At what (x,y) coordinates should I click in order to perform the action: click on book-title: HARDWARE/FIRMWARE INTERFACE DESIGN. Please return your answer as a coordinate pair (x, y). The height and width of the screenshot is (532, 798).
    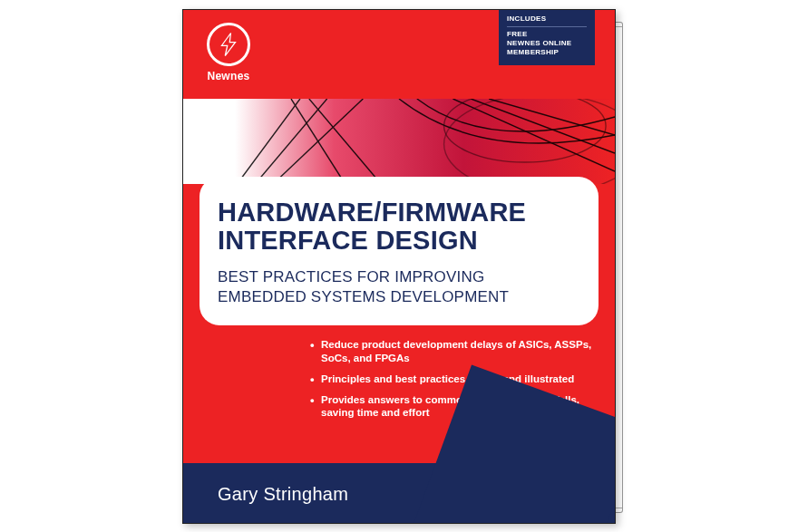
    Looking at the image, I should click on (399, 227).